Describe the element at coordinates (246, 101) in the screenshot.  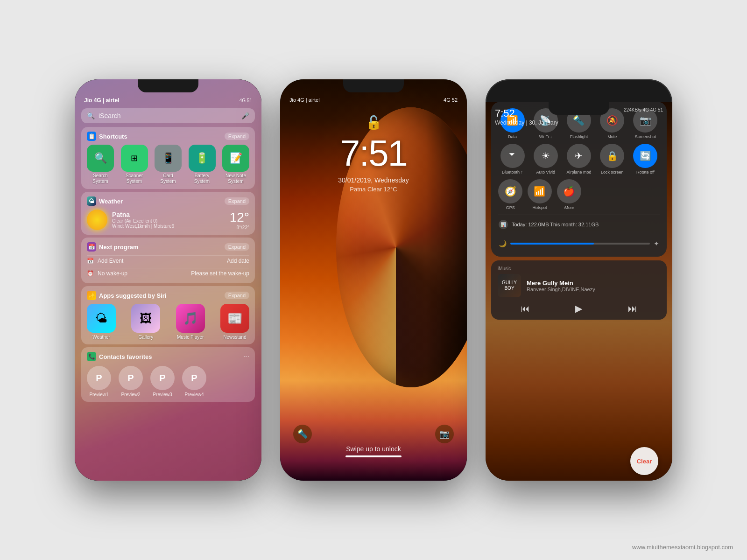
I see `signal-text-1: 4G 51` at that location.